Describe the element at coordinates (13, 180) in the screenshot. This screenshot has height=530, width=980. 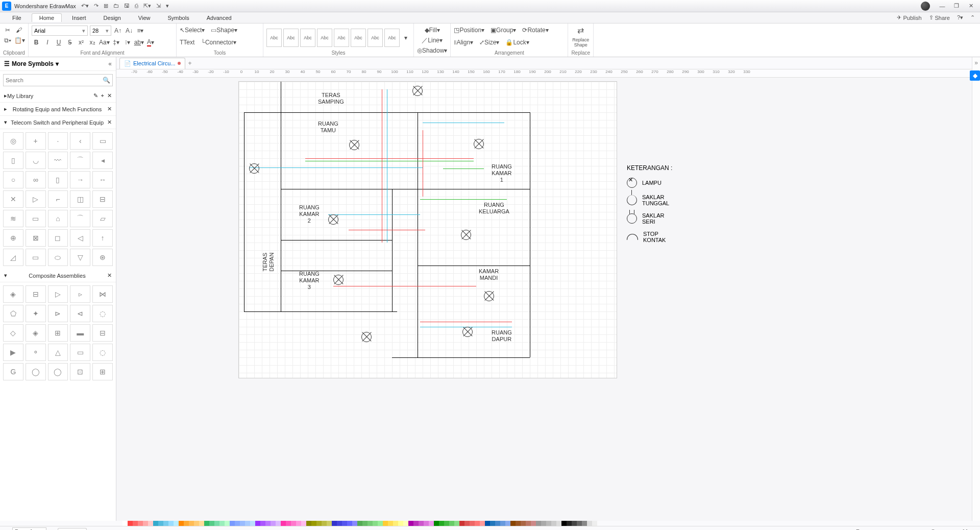
I see `symbol-item: ○` at that location.